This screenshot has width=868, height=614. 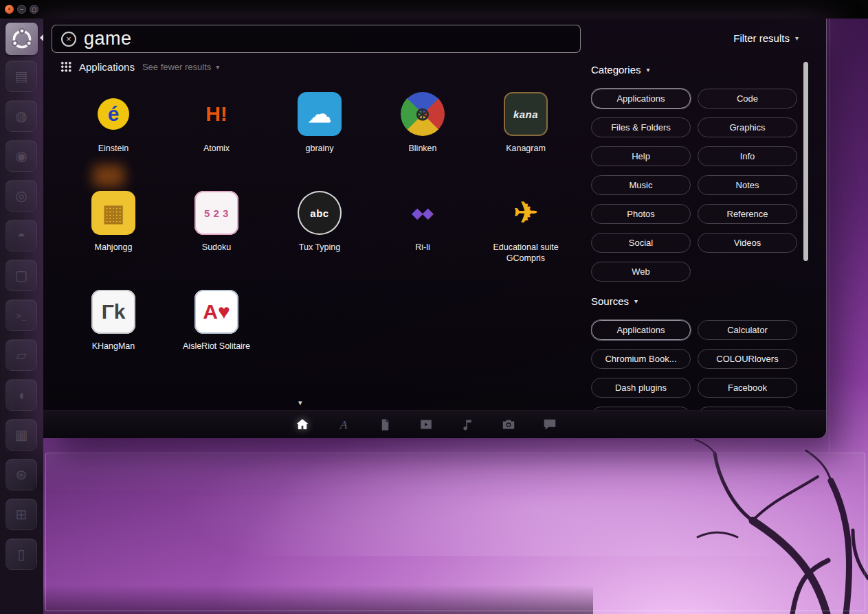 I want to click on launcher-item-media-player: ◉, so click(x=21, y=156).